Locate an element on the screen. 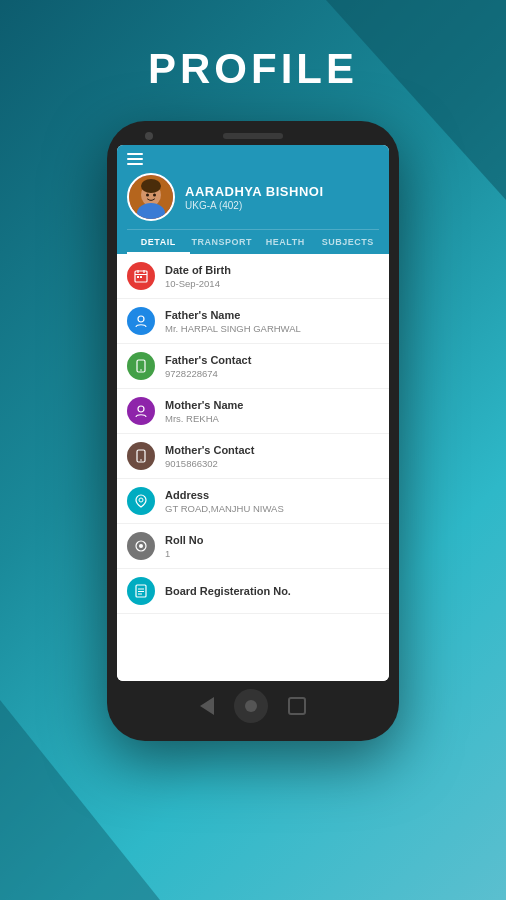 The height and width of the screenshot is (900, 506). address-value: GT ROAD,MANJHU NIWAS is located at coordinates (272, 508).